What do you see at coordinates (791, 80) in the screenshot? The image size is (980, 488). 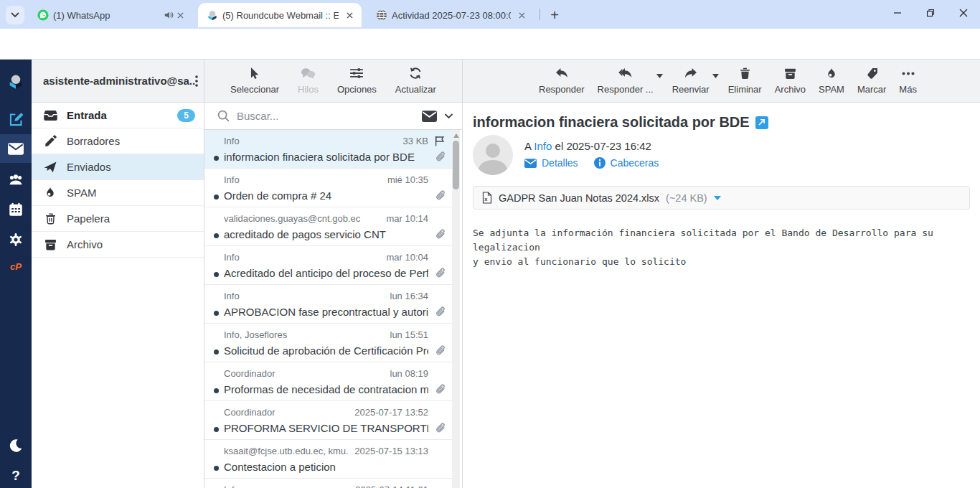 I see `archive-button: Archivo` at bounding box center [791, 80].